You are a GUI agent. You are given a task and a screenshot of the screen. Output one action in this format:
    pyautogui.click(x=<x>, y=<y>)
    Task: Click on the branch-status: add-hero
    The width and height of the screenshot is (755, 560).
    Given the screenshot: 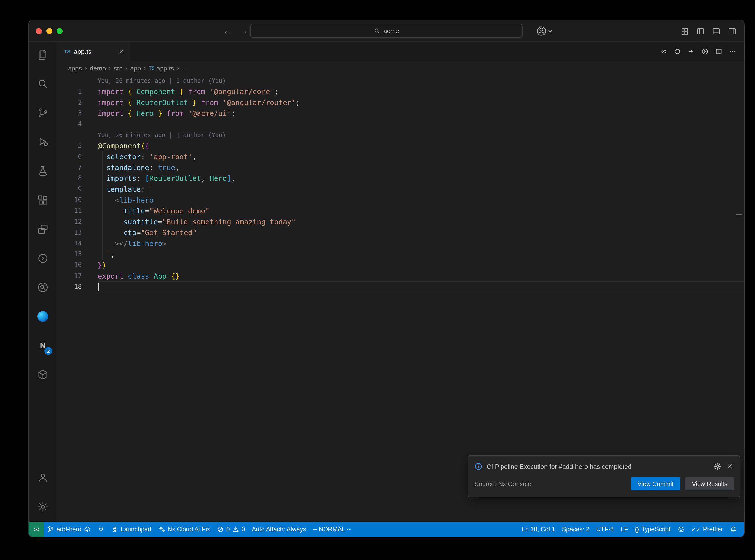 What is the action you would take?
    pyautogui.click(x=69, y=529)
    